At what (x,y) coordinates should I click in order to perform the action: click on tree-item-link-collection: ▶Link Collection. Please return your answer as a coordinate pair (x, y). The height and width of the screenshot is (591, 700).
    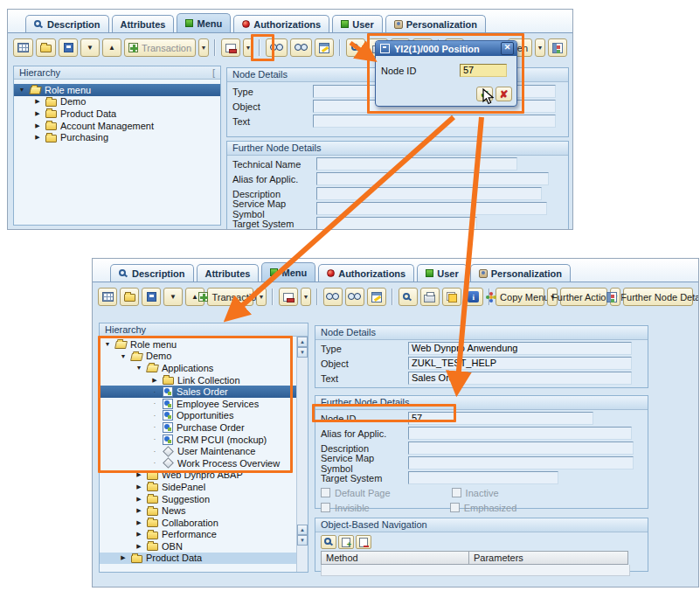
    Looking at the image, I should click on (204, 380).